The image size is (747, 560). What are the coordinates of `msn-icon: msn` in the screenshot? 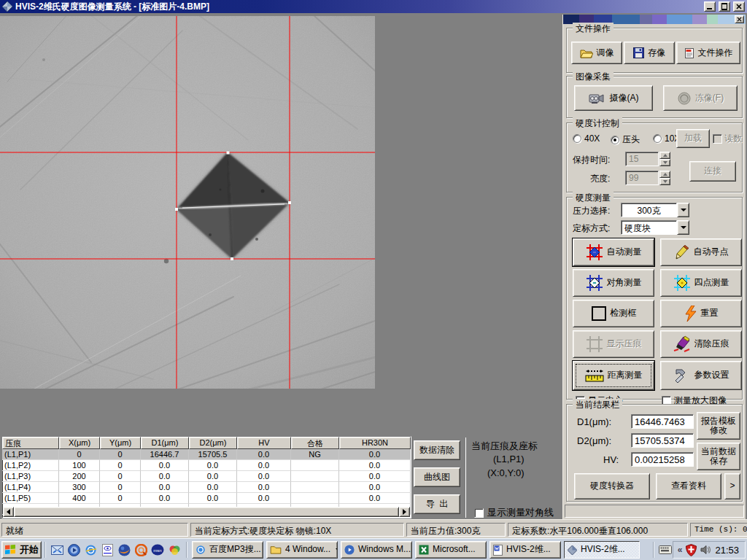 It's located at (158, 550).